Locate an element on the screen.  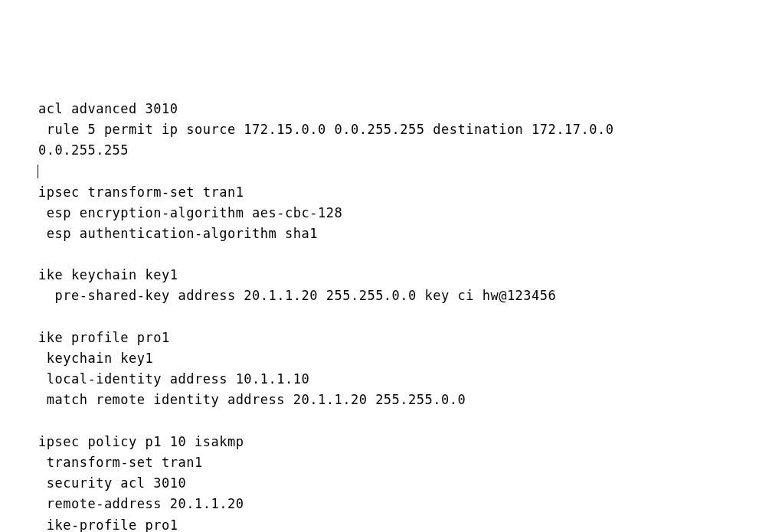
config-line-9: pre-shared-key address 20.1.1.20 255.255… is located at coordinates (297, 295).